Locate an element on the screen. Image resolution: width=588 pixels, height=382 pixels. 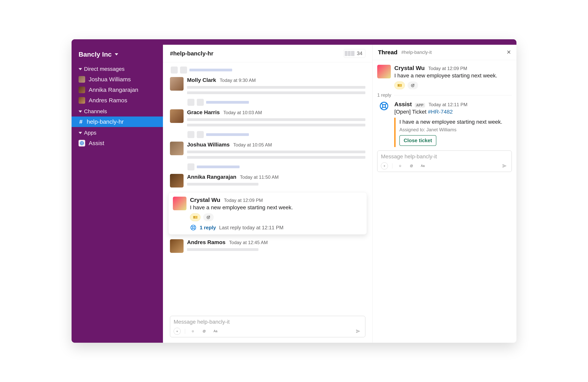
channel-members-chip: 34 is located at coordinates (355, 53).